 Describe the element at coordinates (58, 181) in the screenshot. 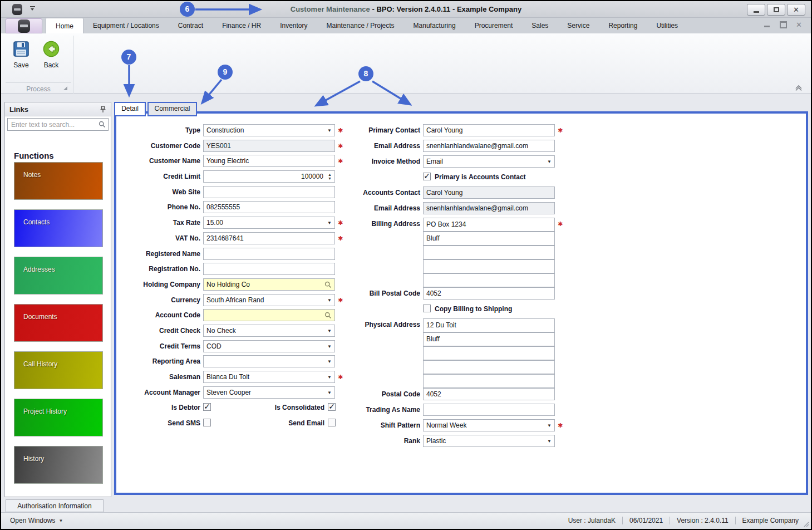

I see `function-tile-notes: Notes` at that location.